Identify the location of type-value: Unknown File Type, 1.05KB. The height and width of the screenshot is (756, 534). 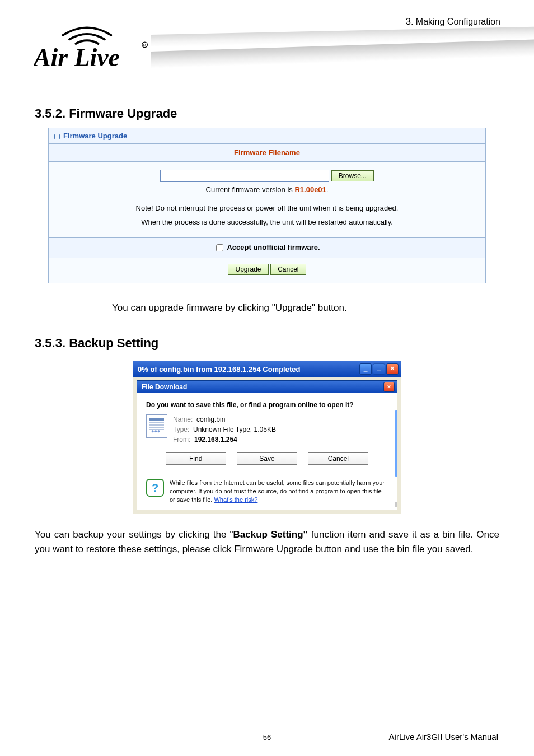
(235, 430).